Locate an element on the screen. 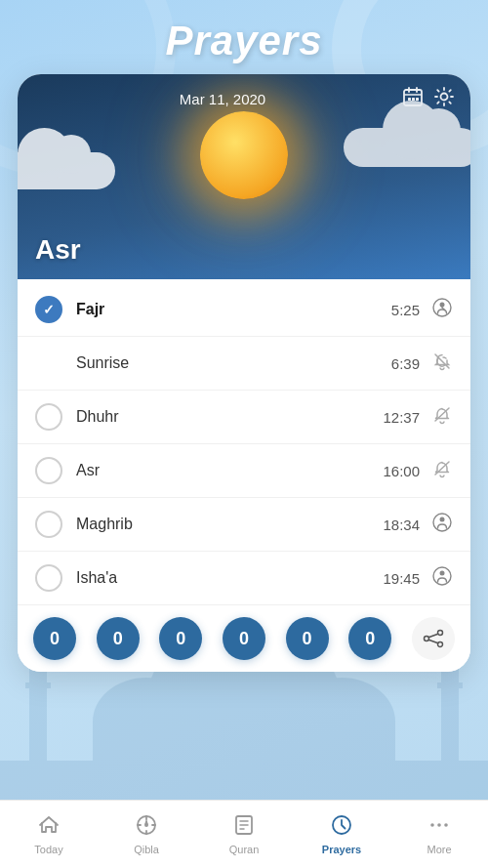 The height and width of the screenshot is (868, 488). qibla-icon is located at coordinates (146, 827).